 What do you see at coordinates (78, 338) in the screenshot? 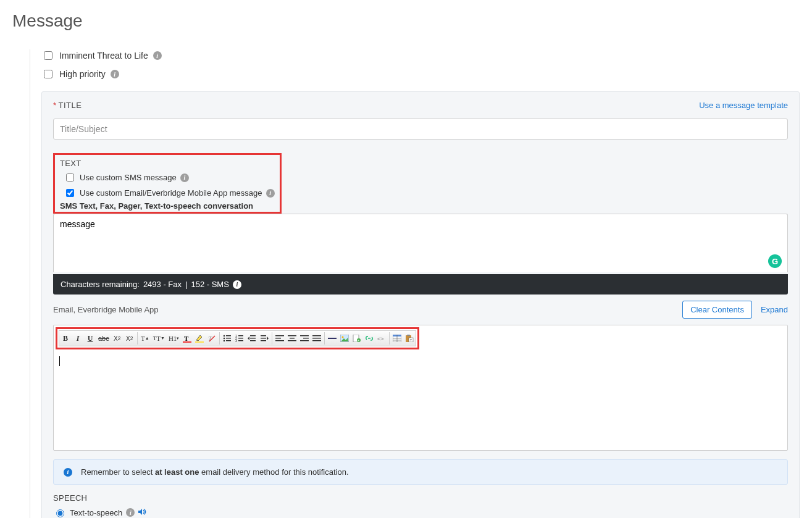
I see `italic-button: I` at bounding box center [78, 338].